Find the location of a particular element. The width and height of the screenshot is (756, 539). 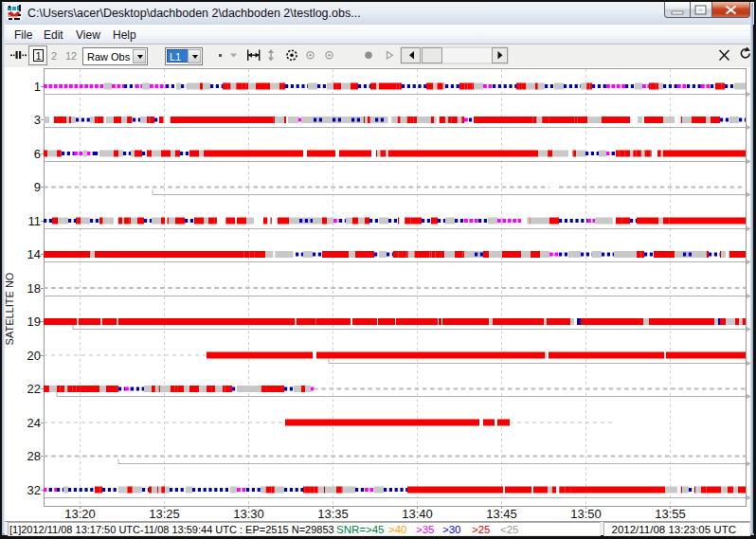

svg-text: 20 is located at coordinates (34, 356).